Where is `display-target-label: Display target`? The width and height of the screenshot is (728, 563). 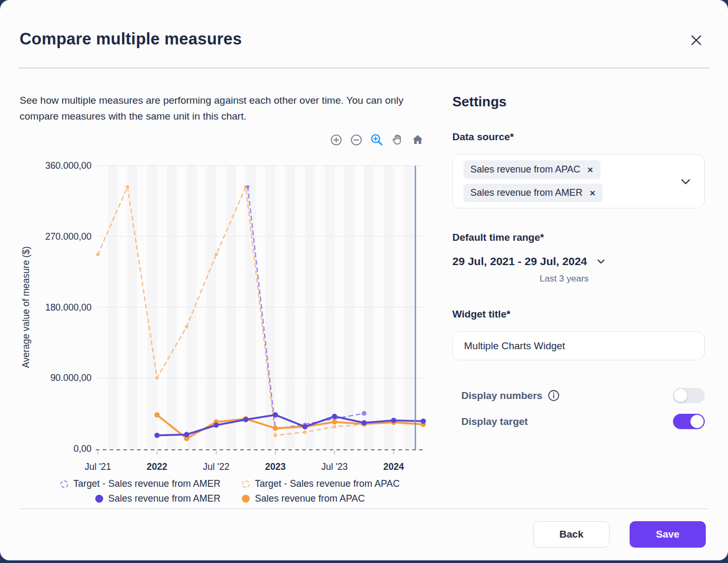
display-target-label: Display target is located at coordinates (495, 422).